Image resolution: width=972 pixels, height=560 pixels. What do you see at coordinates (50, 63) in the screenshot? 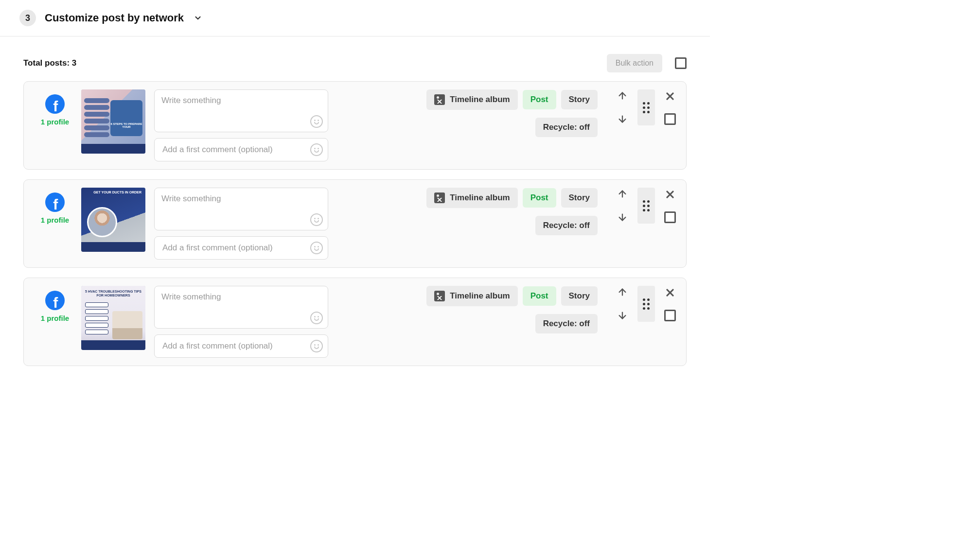
I see `total-posts-label: Total posts: 3` at bounding box center [50, 63].